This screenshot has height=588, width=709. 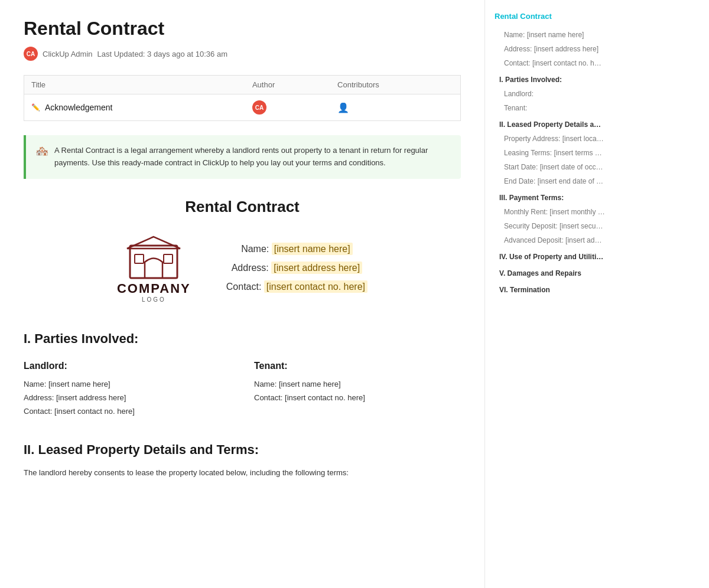 I want to click on contract-title: Rental Contract, so click(x=242, y=207).